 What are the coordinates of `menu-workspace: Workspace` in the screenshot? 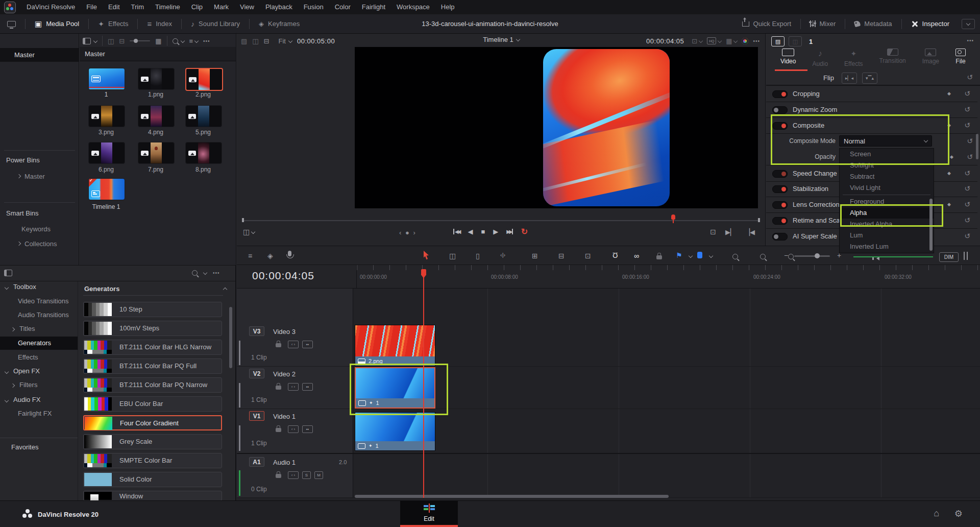 It's located at (413, 7).